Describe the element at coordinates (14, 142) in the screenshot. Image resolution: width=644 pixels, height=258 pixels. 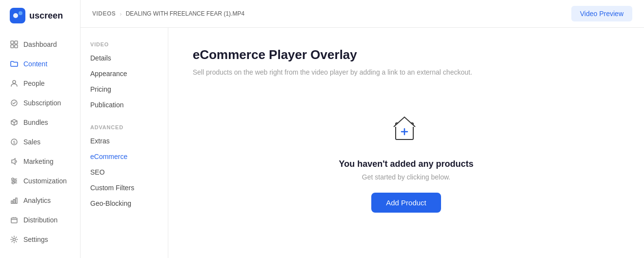
I see `dollar-icon: $` at that location.